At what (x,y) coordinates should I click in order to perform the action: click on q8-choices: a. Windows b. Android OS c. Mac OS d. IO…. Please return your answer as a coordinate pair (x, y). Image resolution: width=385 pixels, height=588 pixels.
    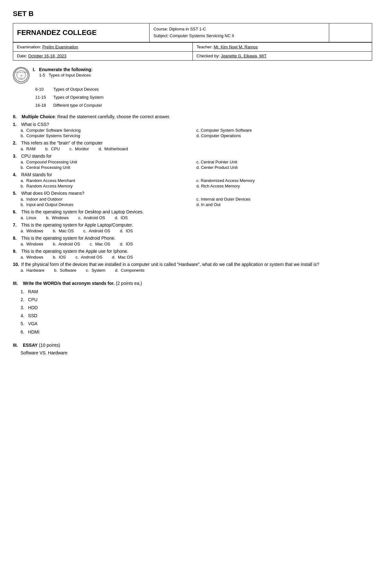
    Looking at the image, I should click on (196, 244).